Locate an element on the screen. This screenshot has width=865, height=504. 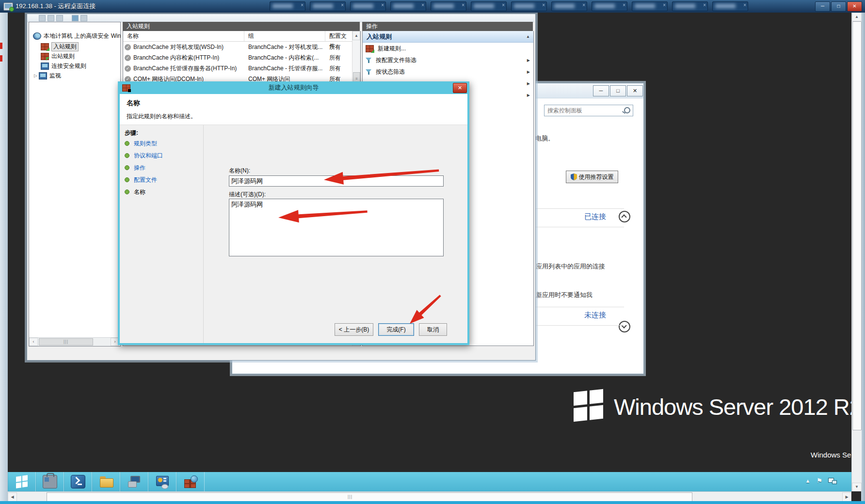
tree-root-item: 本地计算机 上的高级安全 Win is located at coordinates (77, 36).